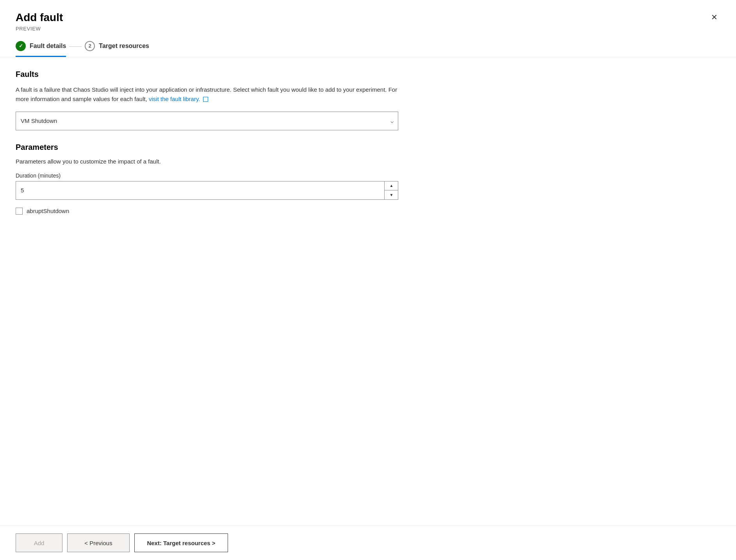  I want to click on params-description: Parameters allow you to customize the im…, so click(368, 162).